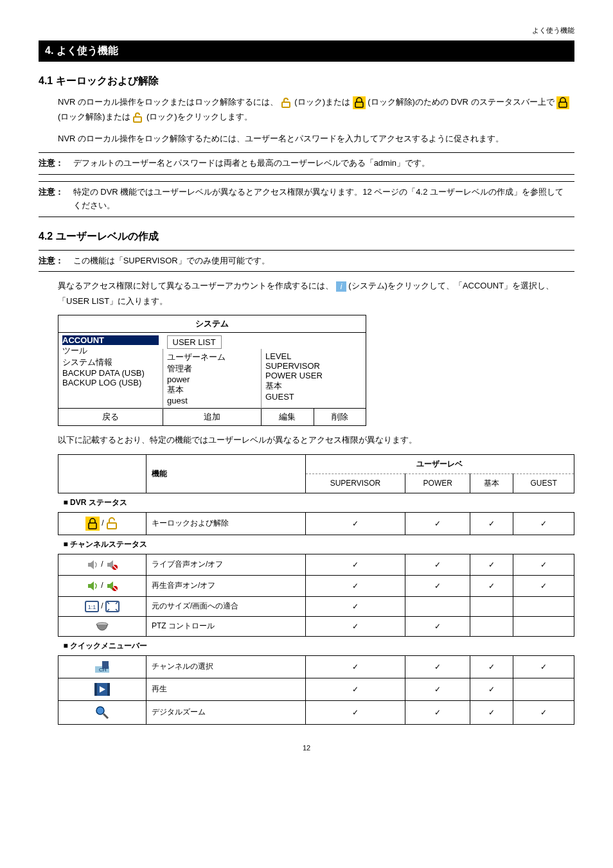  What do you see at coordinates (111, 373) in the screenshot?
I see `menu-item: BACKUP DATA (USB)` at bounding box center [111, 373].